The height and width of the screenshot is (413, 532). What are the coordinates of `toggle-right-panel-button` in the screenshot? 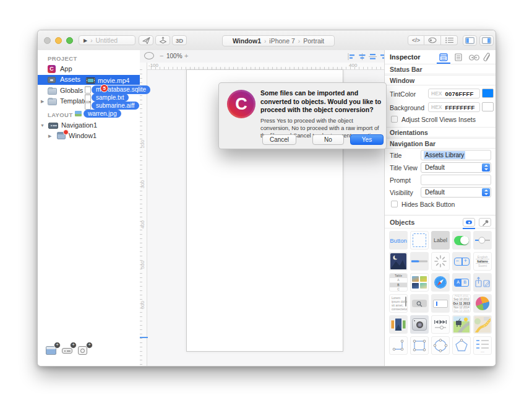 It's located at (486, 41).